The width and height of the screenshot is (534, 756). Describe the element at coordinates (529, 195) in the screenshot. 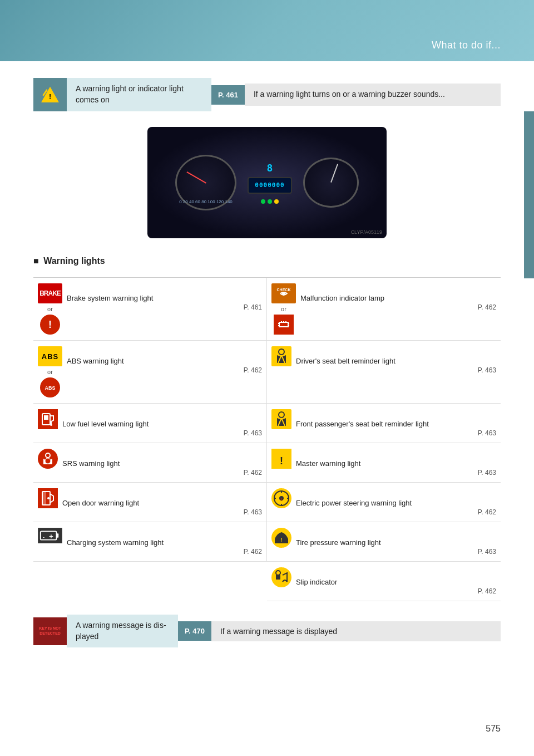

I see `right-accent-bar` at that location.